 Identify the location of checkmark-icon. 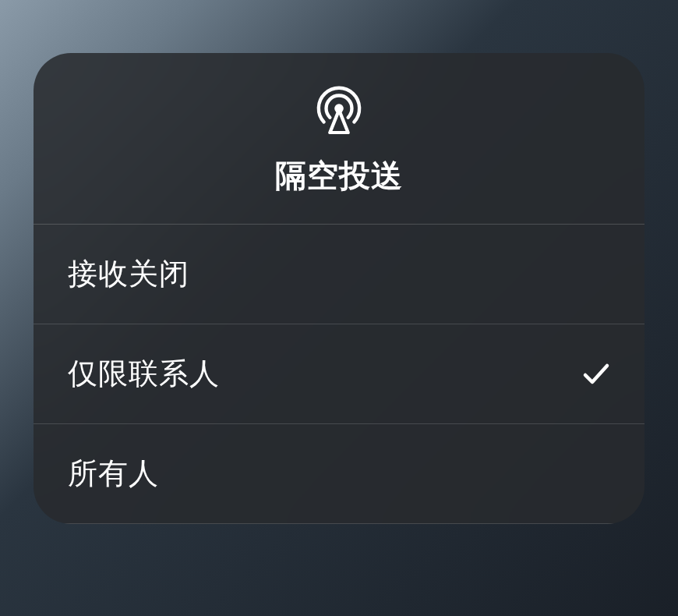
(596, 374).